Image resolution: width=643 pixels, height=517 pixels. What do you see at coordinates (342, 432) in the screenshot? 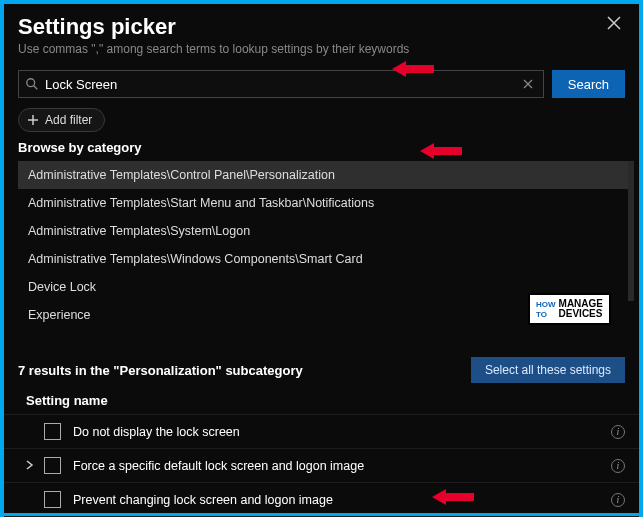
I see `setting-label: Do not display the lock screen` at bounding box center [342, 432].